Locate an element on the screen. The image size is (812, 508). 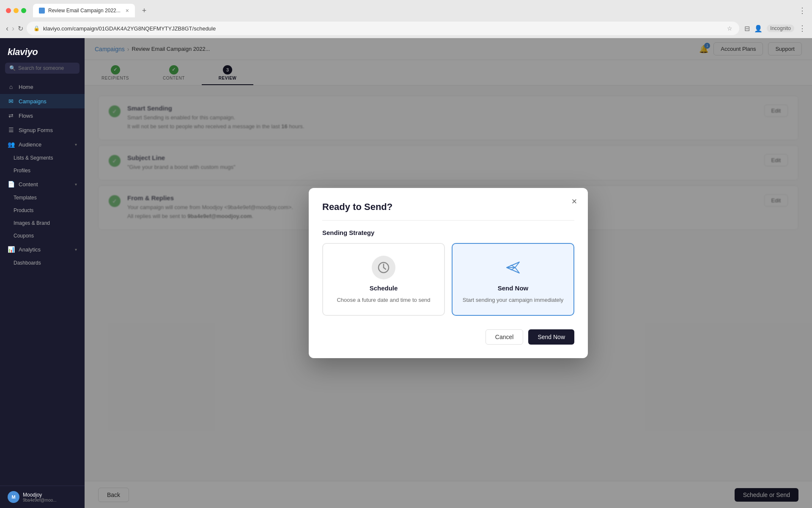
sidebar: klaviyo 🔍 ⌂ Home ✉ Campaigns ⇄ Flows ☰ S… is located at coordinates (42, 273).